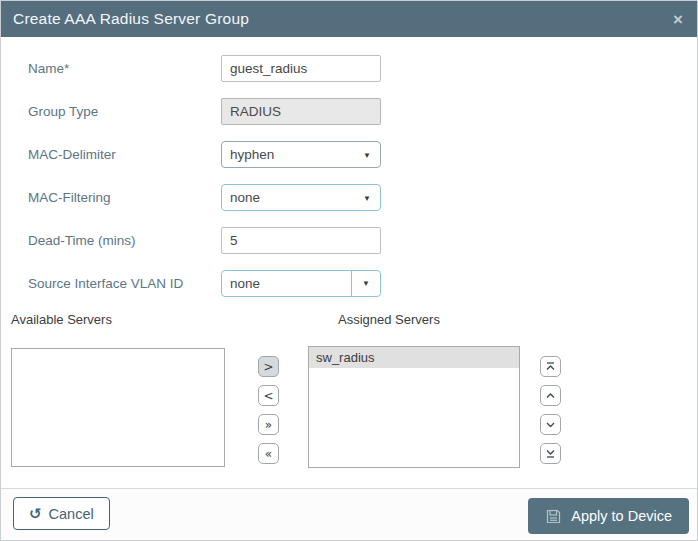 The height and width of the screenshot is (541, 698). What do you see at coordinates (286, 284) in the screenshot?
I see `source-vlan-value: none` at bounding box center [286, 284].